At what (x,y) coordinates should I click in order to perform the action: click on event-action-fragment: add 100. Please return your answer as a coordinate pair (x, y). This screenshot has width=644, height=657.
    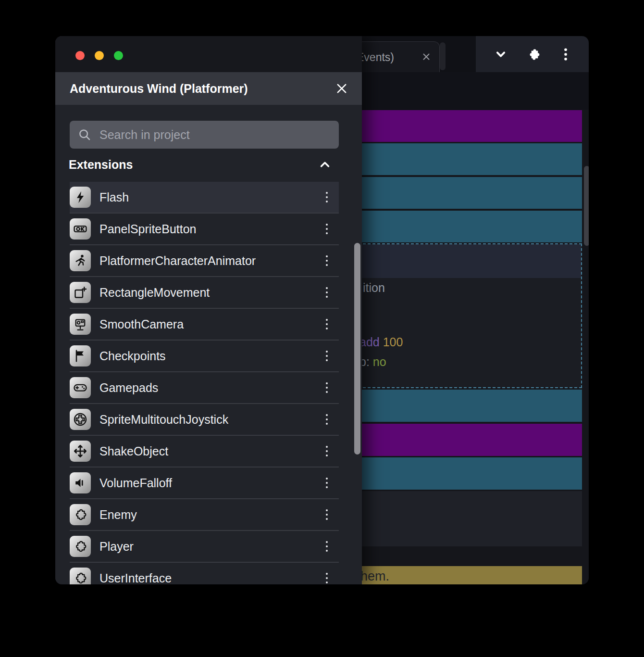
    Looking at the image, I should click on (381, 342).